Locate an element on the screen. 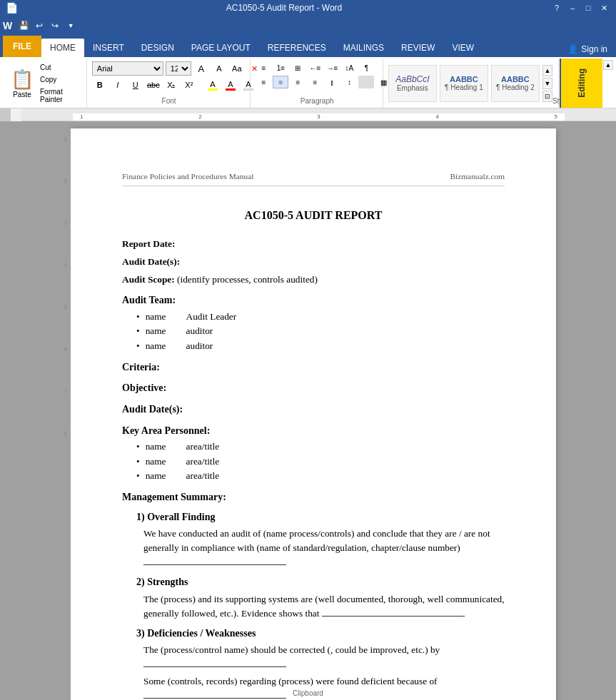  format-painter-button: Format Painter is located at coordinates (60, 96).